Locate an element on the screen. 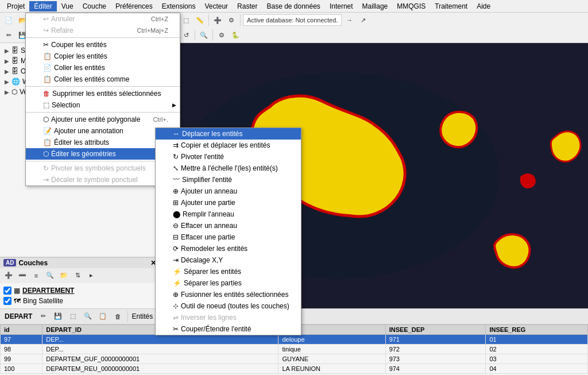 This screenshot has width=588, height=375. menu-projet: Projet is located at coordinates (16, 6).